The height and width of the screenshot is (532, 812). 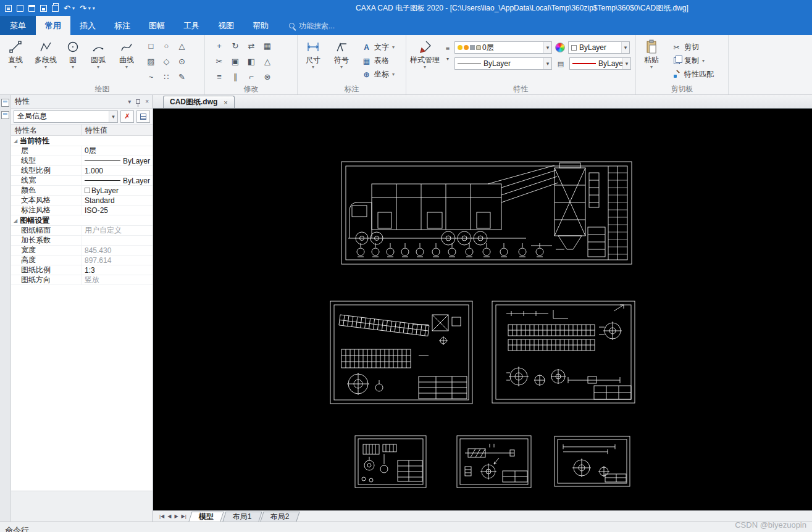 I want to click on match-properties-button: 特性匹配, so click(x=693, y=74).